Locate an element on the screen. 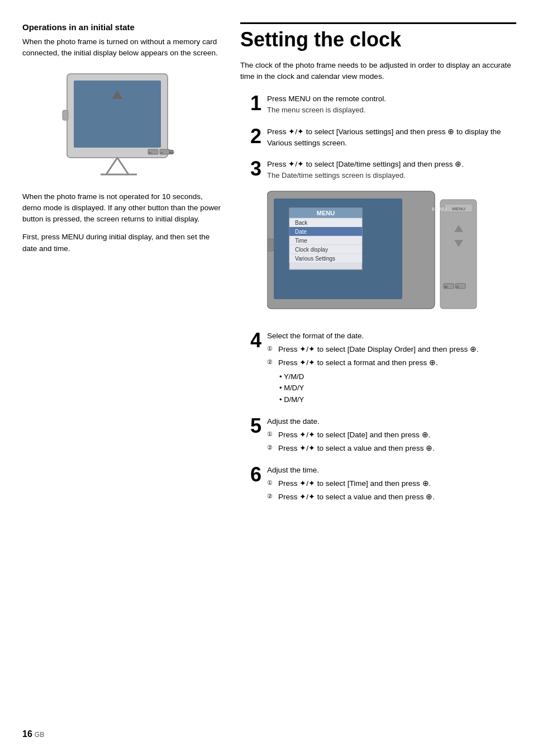  sub-text-6-1: Press ✦/✦ to select [Time] and then pres… is located at coordinates (354, 484).